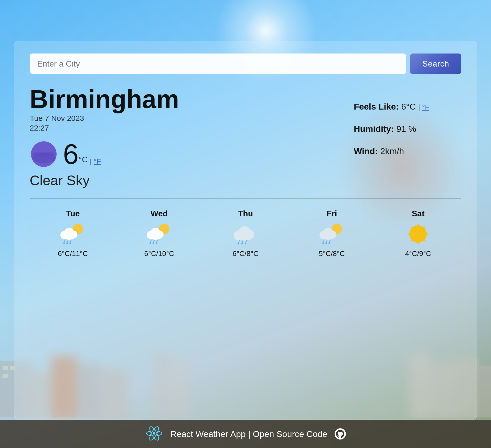 The height and width of the screenshot is (448, 491). What do you see at coordinates (44, 154) in the screenshot?
I see `current-weather-icon` at bounding box center [44, 154].